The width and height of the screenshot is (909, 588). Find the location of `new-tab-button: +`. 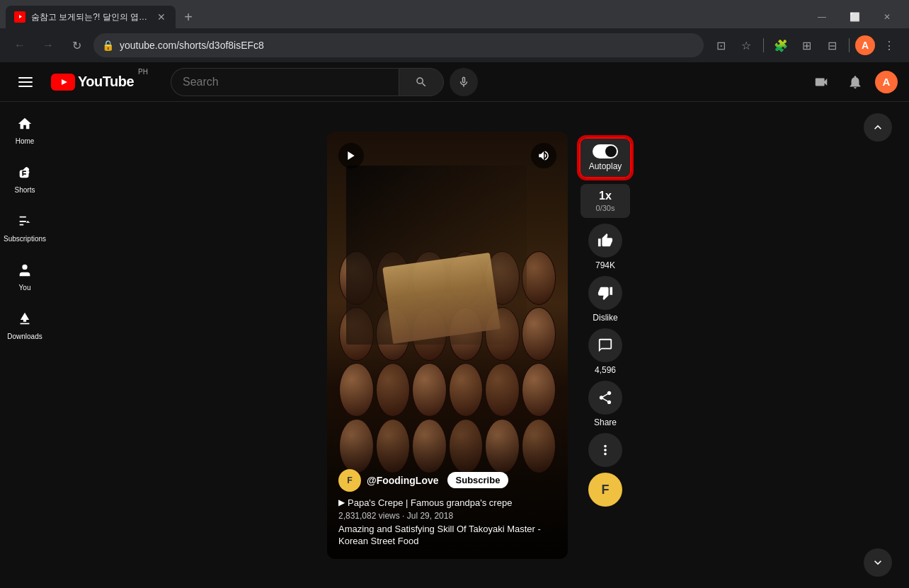

new-tab-button: + is located at coordinates (188, 17).